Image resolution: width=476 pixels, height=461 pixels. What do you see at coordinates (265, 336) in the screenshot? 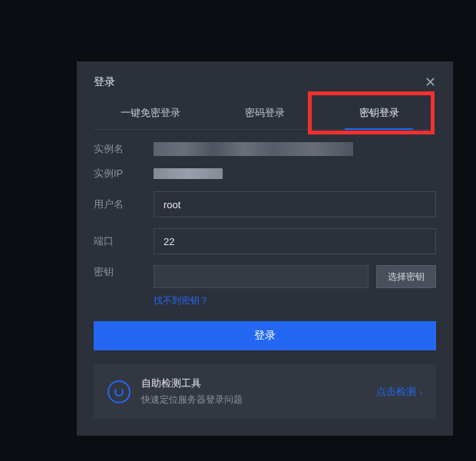
I see `login-button: 登录` at bounding box center [265, 336].